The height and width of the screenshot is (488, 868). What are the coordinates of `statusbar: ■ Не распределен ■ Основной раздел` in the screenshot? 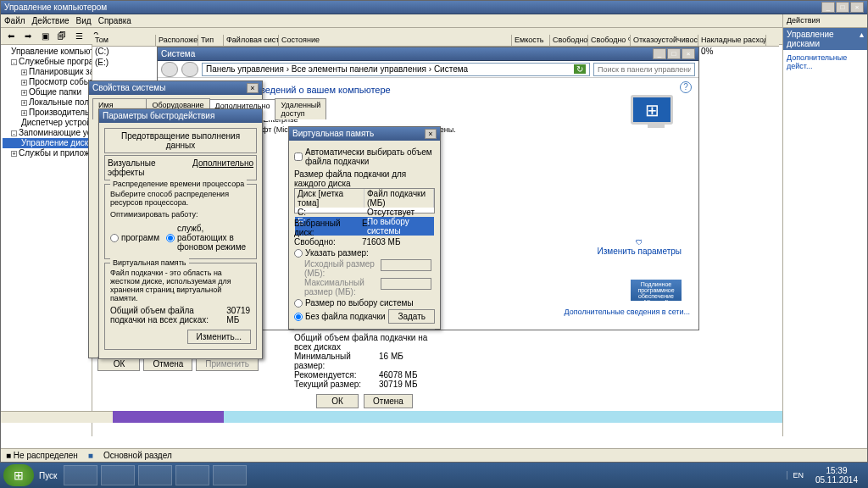 It's located at (434, 455).